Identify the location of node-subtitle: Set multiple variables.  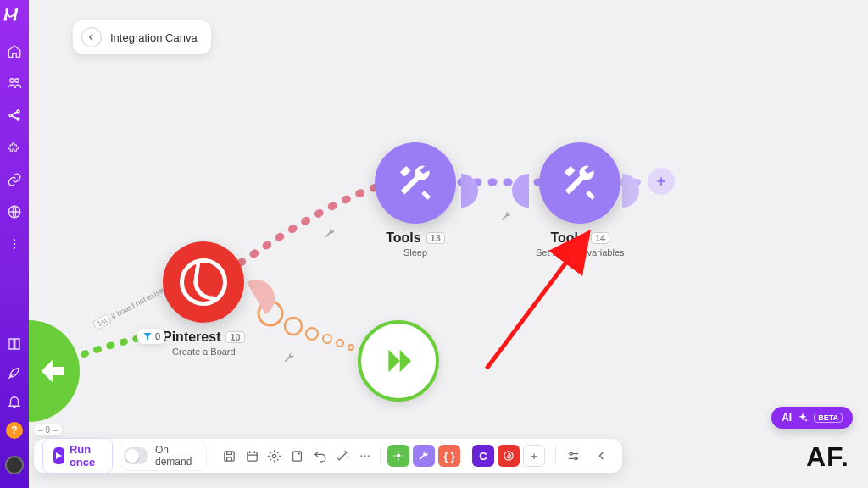
(580, 252).